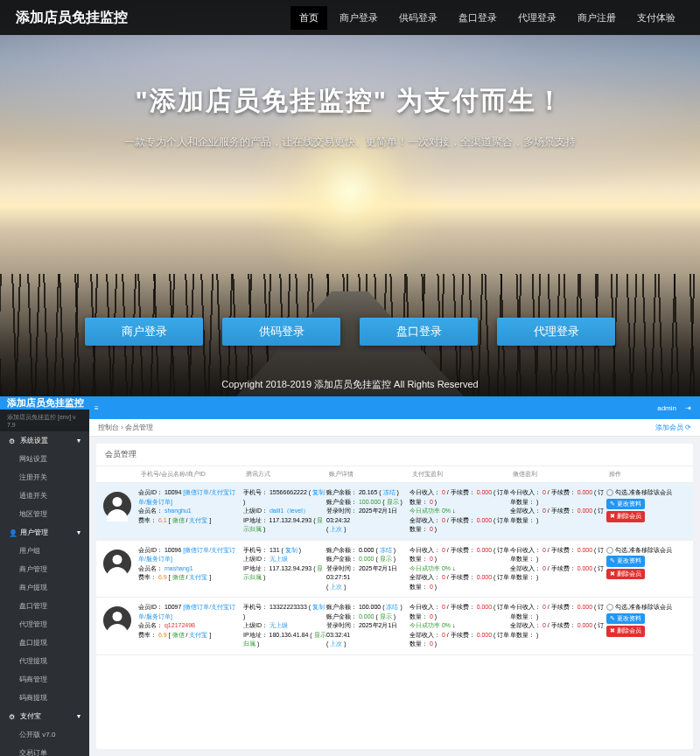  What do you see at coordinates (45, 441) in the screenshot?
I see `sidebar-item: ⚙系统设置▾` at bounding box center [45, 441].